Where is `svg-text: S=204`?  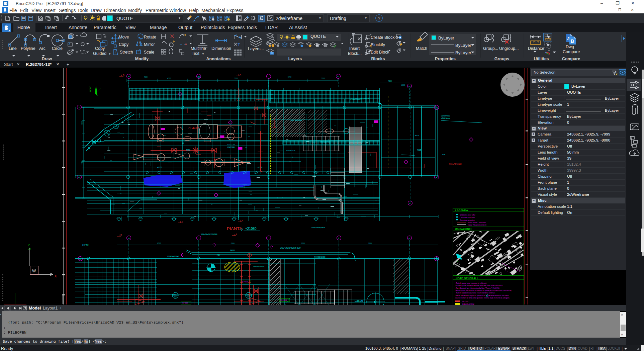 svg-text: S=204 is located at coordinates (284, 300).